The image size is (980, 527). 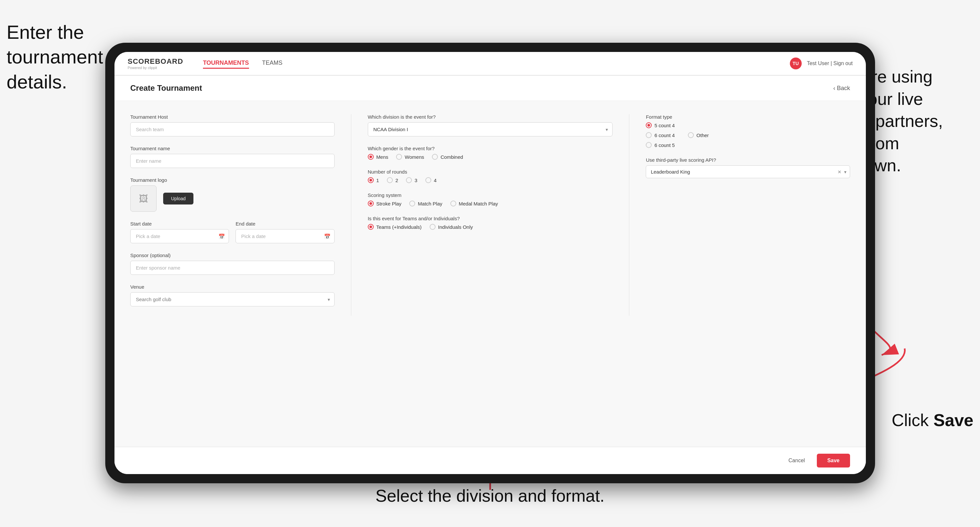 What do you see at coordinates (232, 237) in the screenshot?
I see `date-row: Start date 📅 End date 📅` at bounding box center [232, 237].